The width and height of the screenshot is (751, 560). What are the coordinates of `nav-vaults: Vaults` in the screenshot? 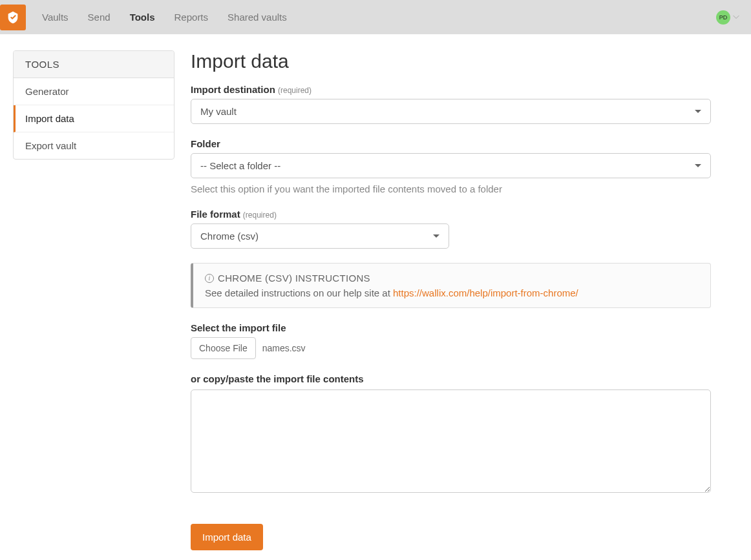 It's located at (56, 17).